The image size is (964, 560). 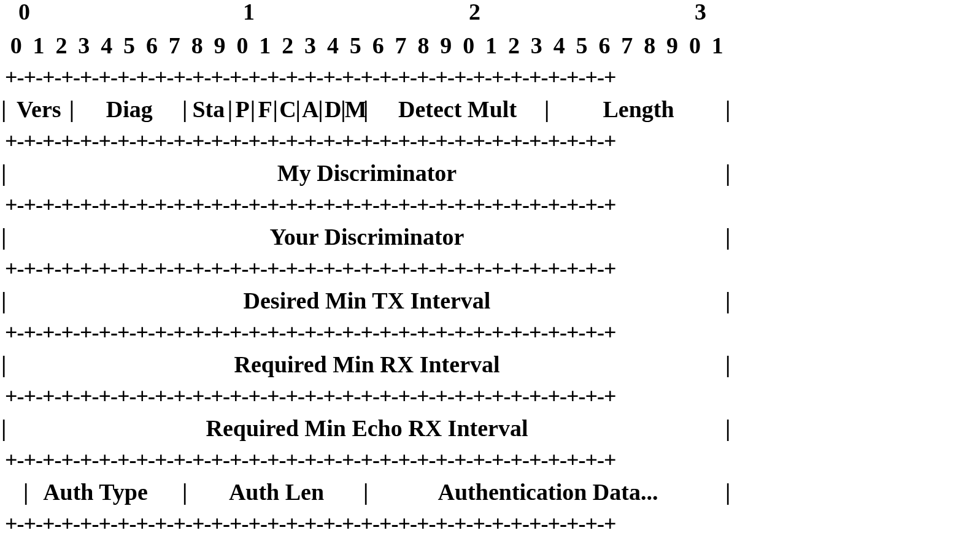 I want to click on field-length: Length, so click(x=638, y=109).